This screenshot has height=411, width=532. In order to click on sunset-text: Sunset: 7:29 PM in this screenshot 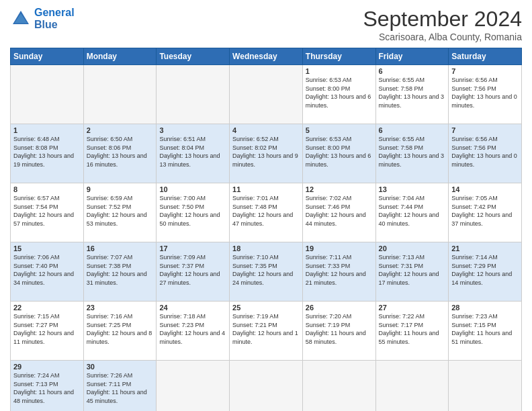, I will do `click(485, 266)`.